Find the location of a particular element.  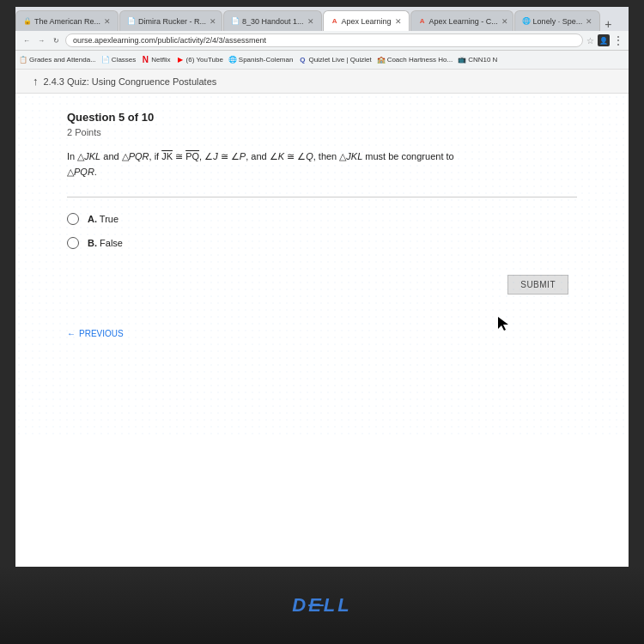

tab-icon-apex: A is located at coordinates (335, 21).